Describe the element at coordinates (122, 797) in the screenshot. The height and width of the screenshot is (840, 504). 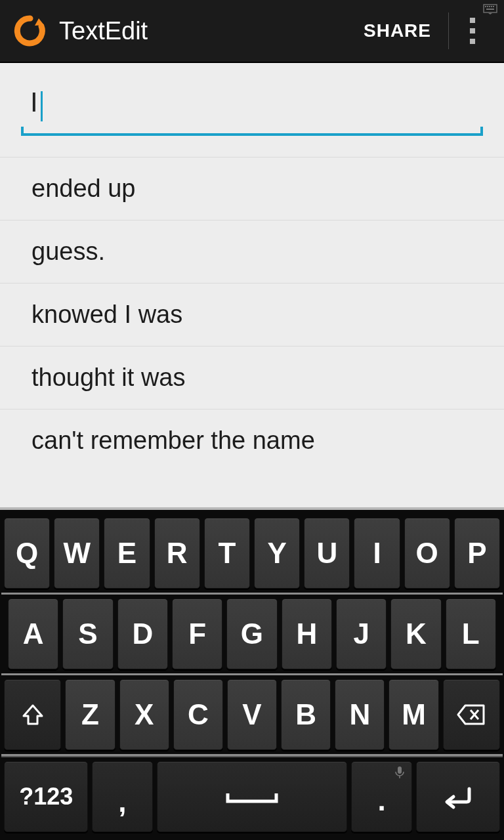
I see `key-comma: ,` at that location.